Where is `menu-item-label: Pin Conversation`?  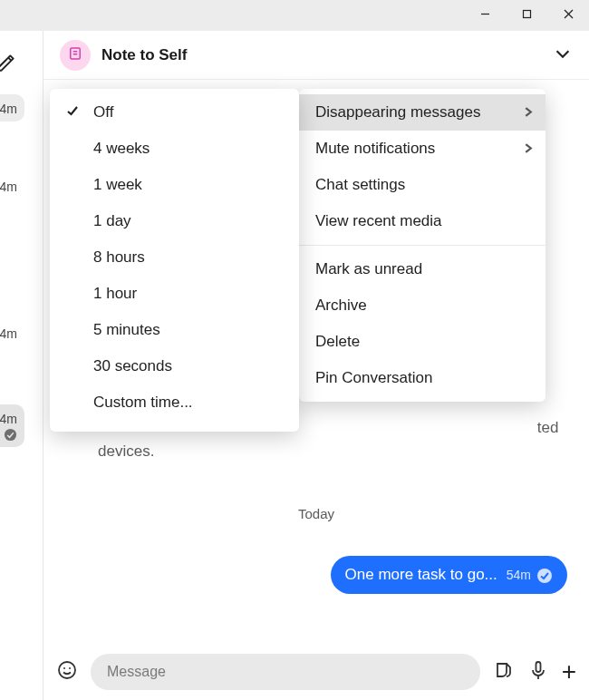 menu-item-label: Pin Conversation is located at coordinates (373, 378).